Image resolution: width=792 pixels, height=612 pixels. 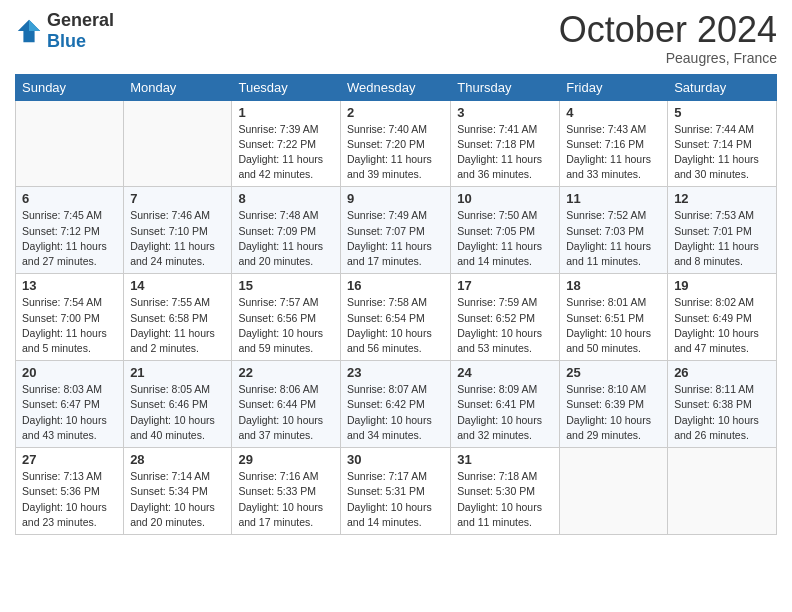 What do you see at coordinates (722, 372) in the screenshot?
I see `day-number: 26` at bounding box center [722, 372].